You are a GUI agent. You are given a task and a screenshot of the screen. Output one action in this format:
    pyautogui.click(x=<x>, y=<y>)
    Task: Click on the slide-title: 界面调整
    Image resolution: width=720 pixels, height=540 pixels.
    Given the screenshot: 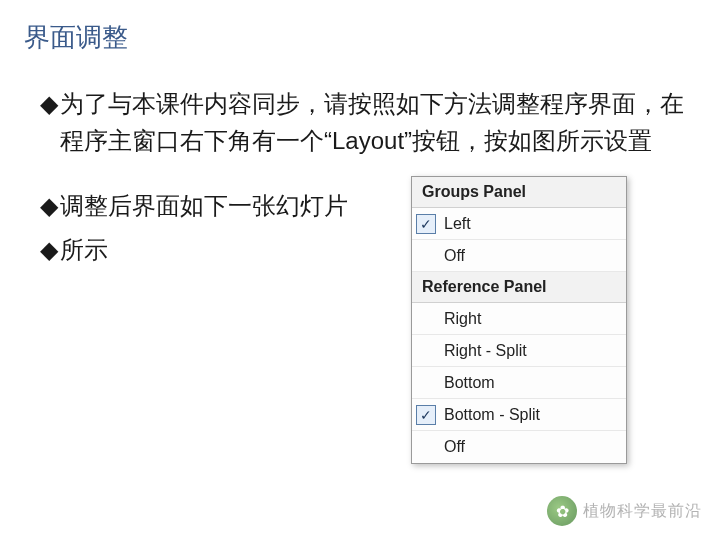 What is the action you would take?
    pyautogui.click(x=360, y=28)
    